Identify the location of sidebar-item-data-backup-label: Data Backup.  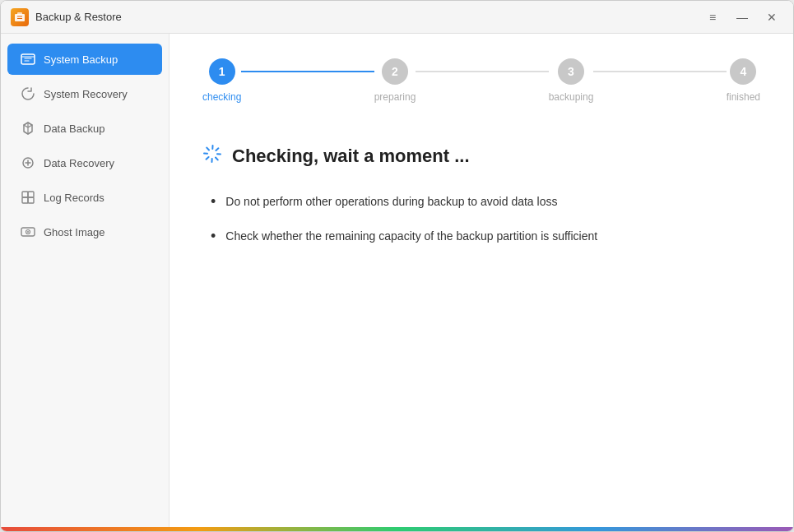
(74, 128).